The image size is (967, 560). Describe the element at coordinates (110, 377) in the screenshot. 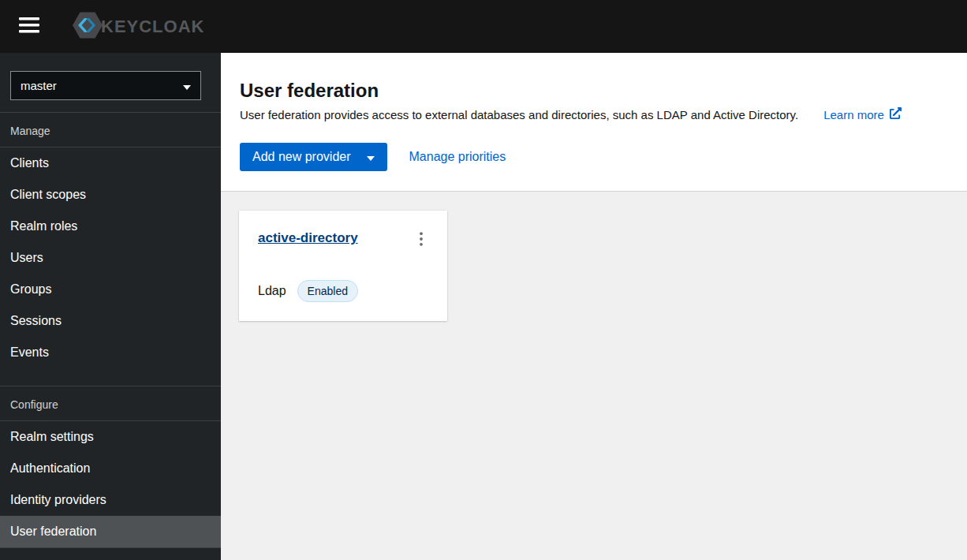

I see `nav-spacer` at that location.